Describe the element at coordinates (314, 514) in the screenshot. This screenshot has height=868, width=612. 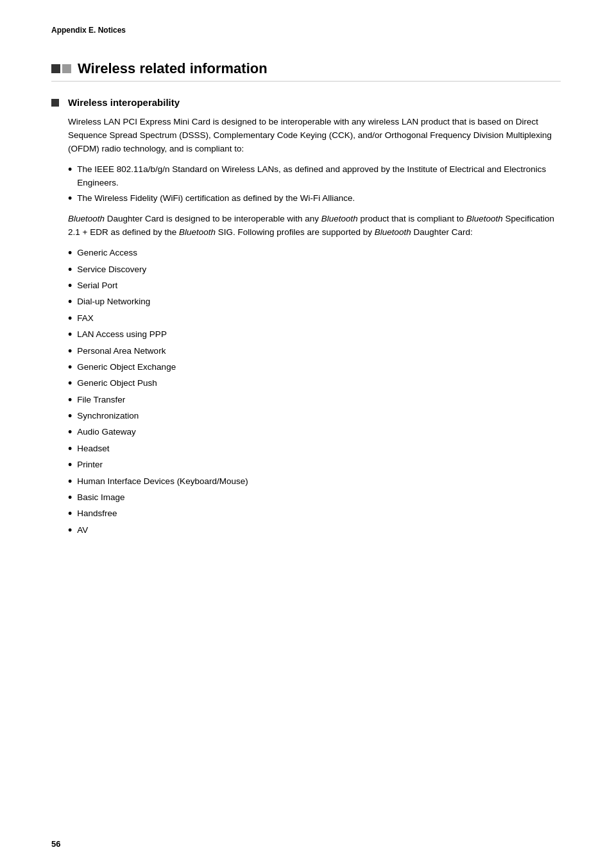
I see `profile-bullet-16: •Handsfree` at that location.